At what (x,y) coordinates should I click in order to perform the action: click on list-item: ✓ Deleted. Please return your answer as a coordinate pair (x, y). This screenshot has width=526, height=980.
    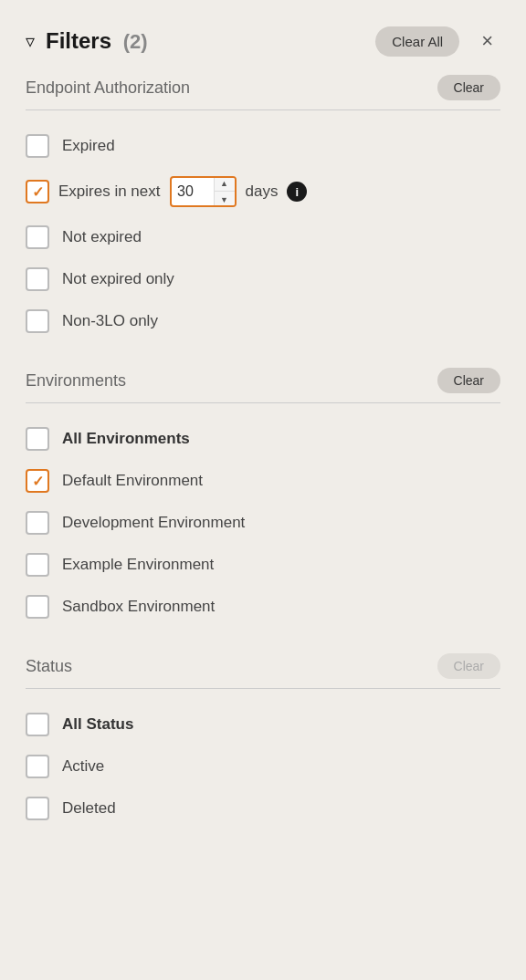
    Looking at the image, I should click on (263, 808).